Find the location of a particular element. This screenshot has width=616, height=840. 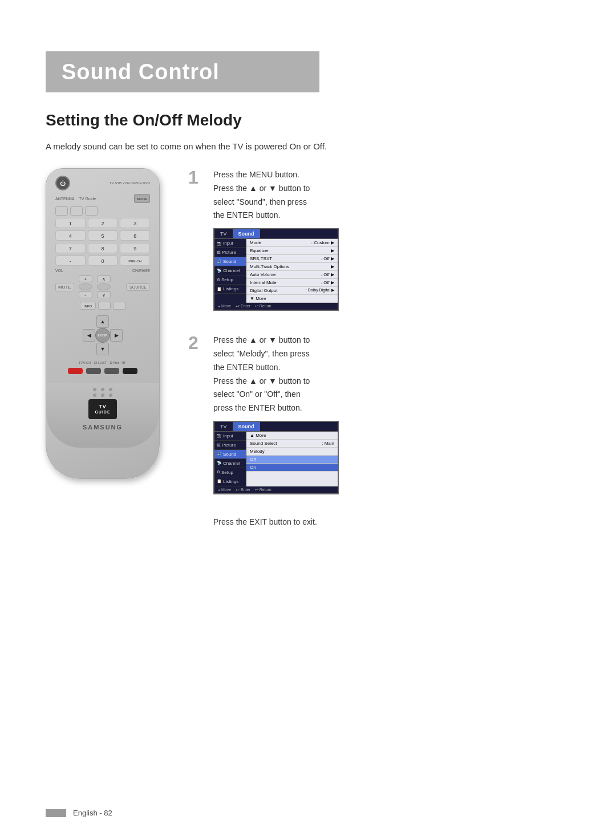

menu1-item-mode: Mode: Custom ▶ is located at coordinates (292, 243).